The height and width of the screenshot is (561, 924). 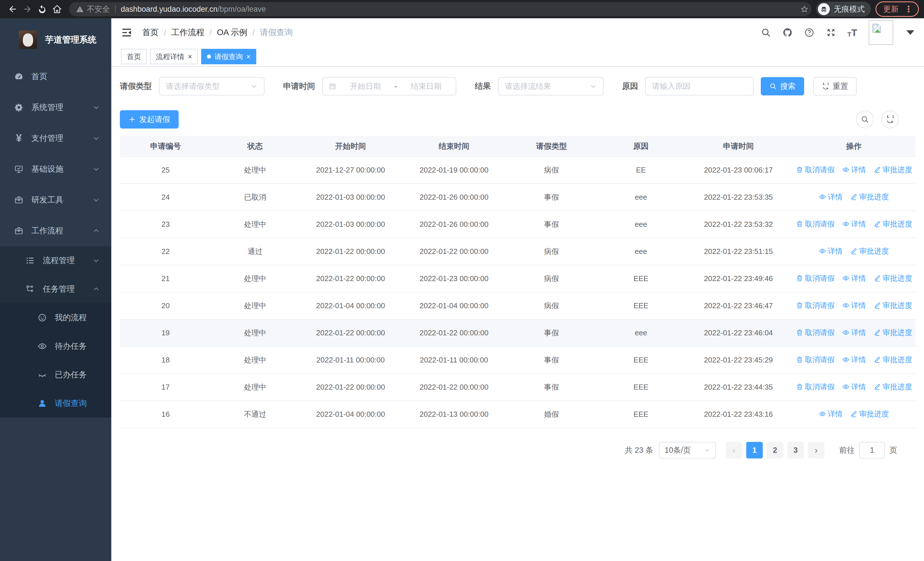 What do you see at coordinates (150, 33) in the screenshot?
I see `breadcrumb-item: 首页` at bounding box center [150, 33].